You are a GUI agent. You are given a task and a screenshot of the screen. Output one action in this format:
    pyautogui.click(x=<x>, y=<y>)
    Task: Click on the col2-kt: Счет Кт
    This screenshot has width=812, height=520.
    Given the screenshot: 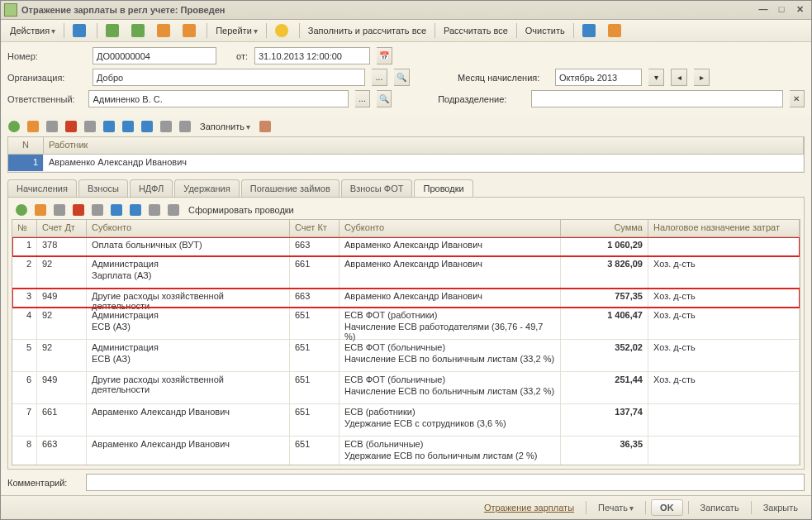 What is the action you would take?
    pyautogui.click(x=315, y=228)
    